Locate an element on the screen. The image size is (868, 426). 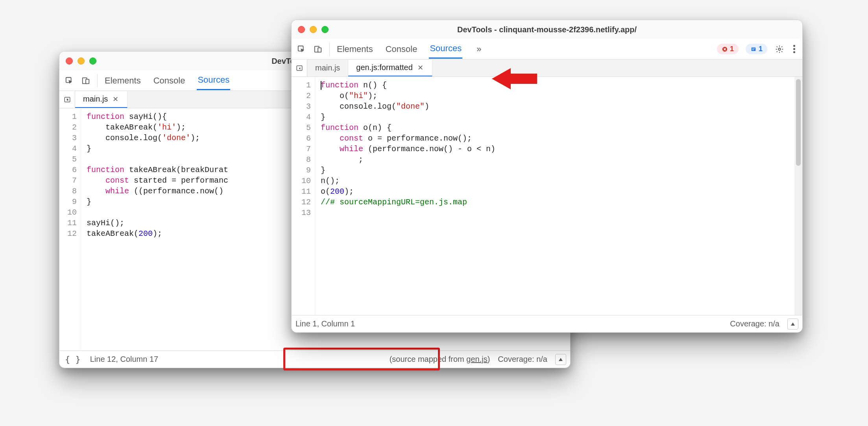
toolbar: Elements Console Sources » 1 1 is located at coordinates (547, 49).